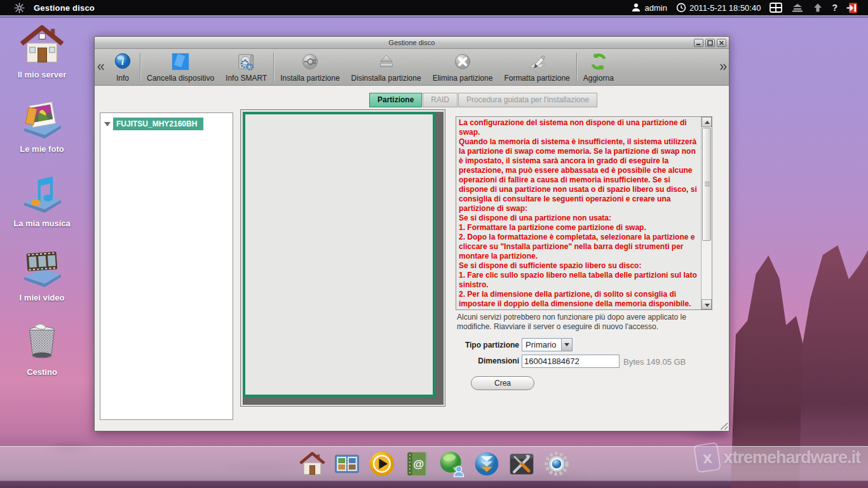 The height and width of the screenshot is (488, 868). Describe the element at coordinates (527, 100) in the screenshot. I see `tab-install-wizard: Procedura guidata per l'installazione` at that location.